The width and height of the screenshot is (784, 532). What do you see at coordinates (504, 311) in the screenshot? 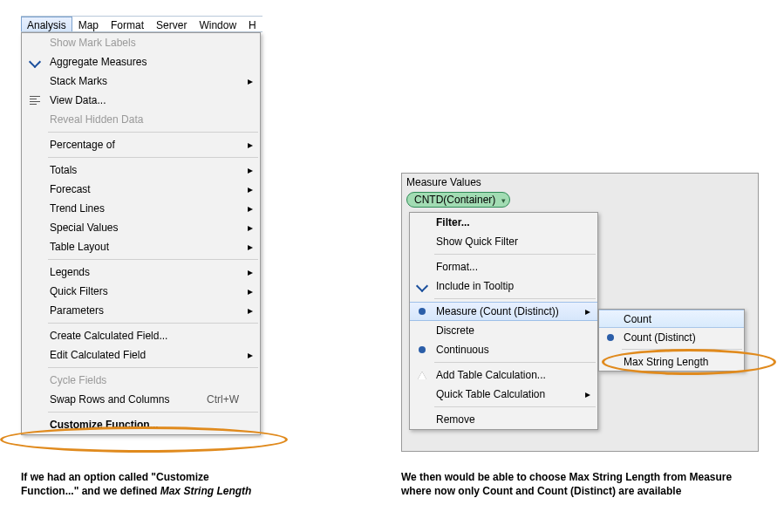
I see `ctx-item-measure-count-distinct: Measure (Count (Distinct))▸` at bounding box center [504, 311].